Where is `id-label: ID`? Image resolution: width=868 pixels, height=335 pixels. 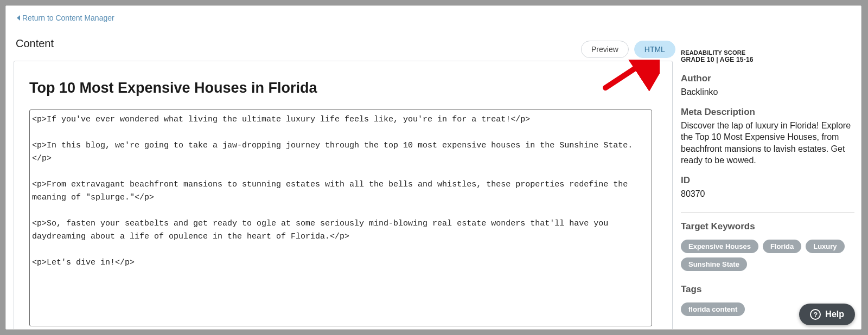
id-label: ID is located at coordinates (768, 181).